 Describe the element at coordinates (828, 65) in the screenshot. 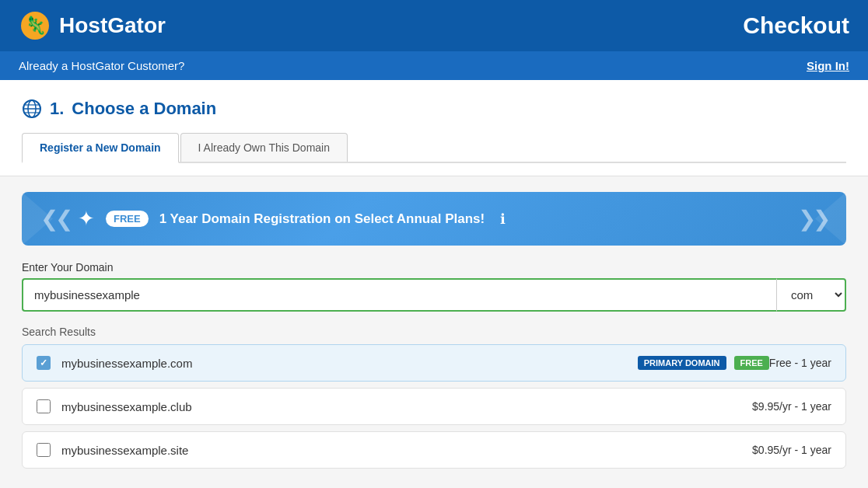

I see `sign-in-link: Sign In!` at that location.